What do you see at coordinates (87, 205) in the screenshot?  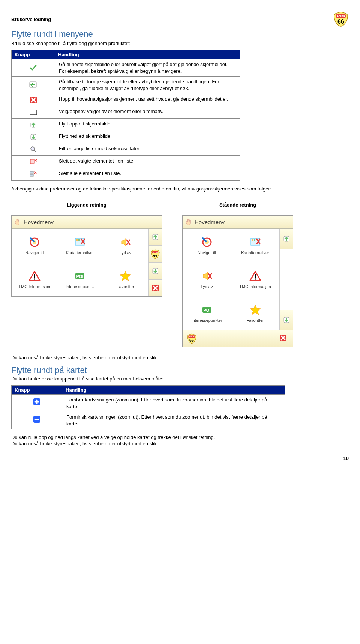 I see `landscape-label: Liggende retning` at bounding box center [87, 205].